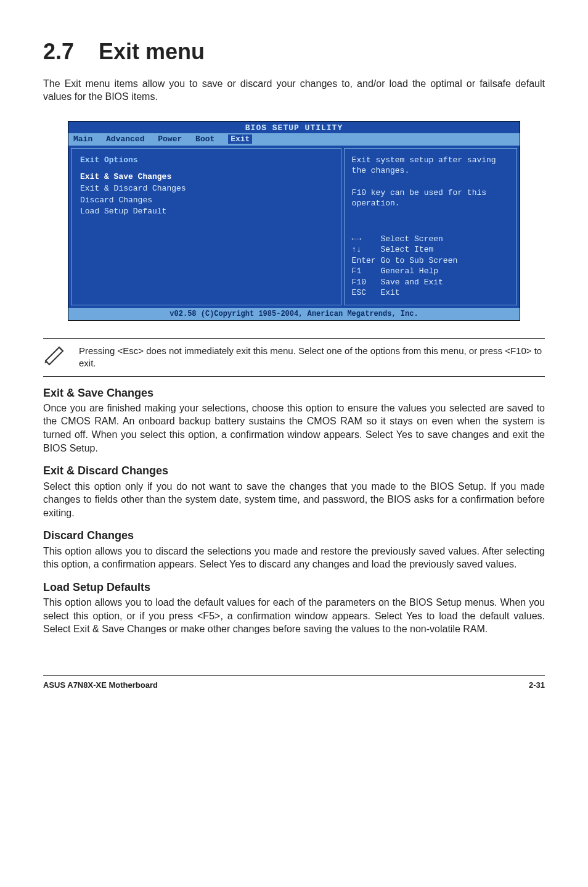 Image resolution: width=588 pixels, height=887 pixels. What do you see at coordinates (430, 227) in the screenshot?
I see `bios-right-pane: Exit system setup after saving the chang…` at bounding box center [430, 227].